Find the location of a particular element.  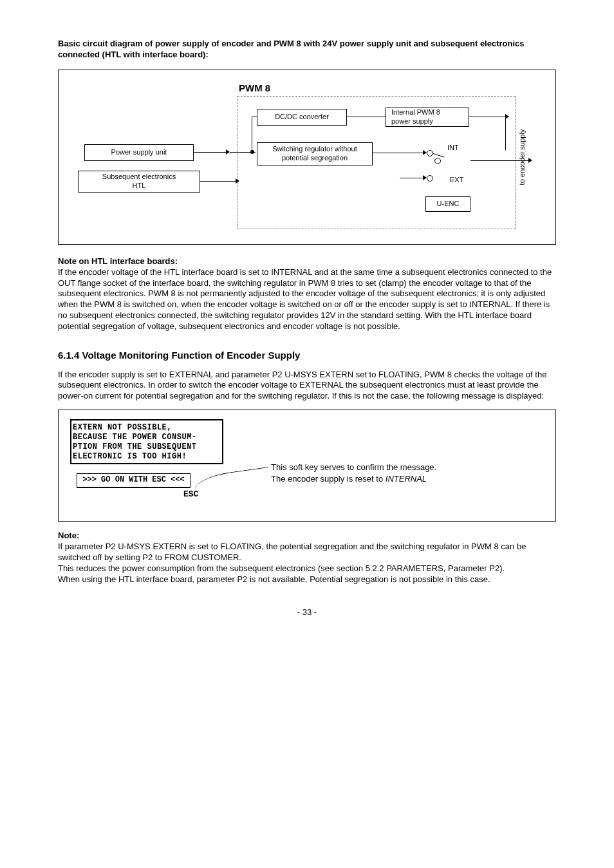

u-enc-box: U-ENC is located at coordinates (448, 204).